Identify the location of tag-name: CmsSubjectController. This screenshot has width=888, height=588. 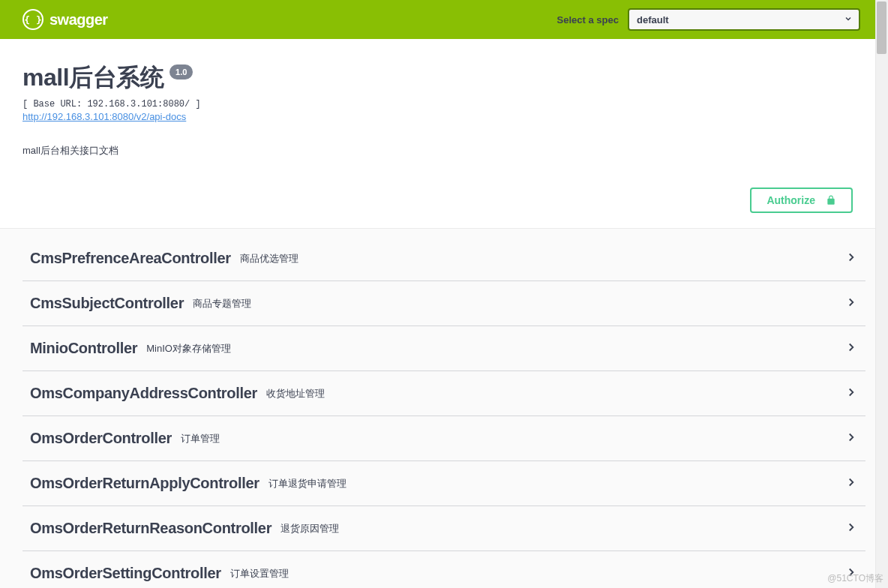
(106, 303).